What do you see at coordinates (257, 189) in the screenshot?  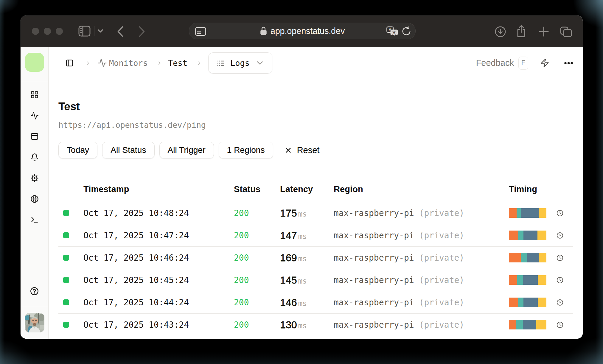 I see `column-header-status: Status` at bounding box center [257, 189].